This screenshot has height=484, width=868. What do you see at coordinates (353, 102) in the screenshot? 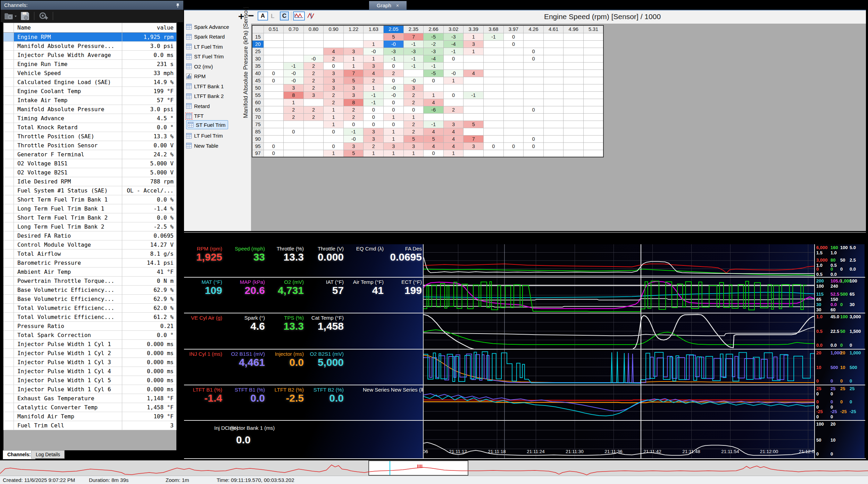
I see `trim-cell: 8` at bounding box center [353, 102].